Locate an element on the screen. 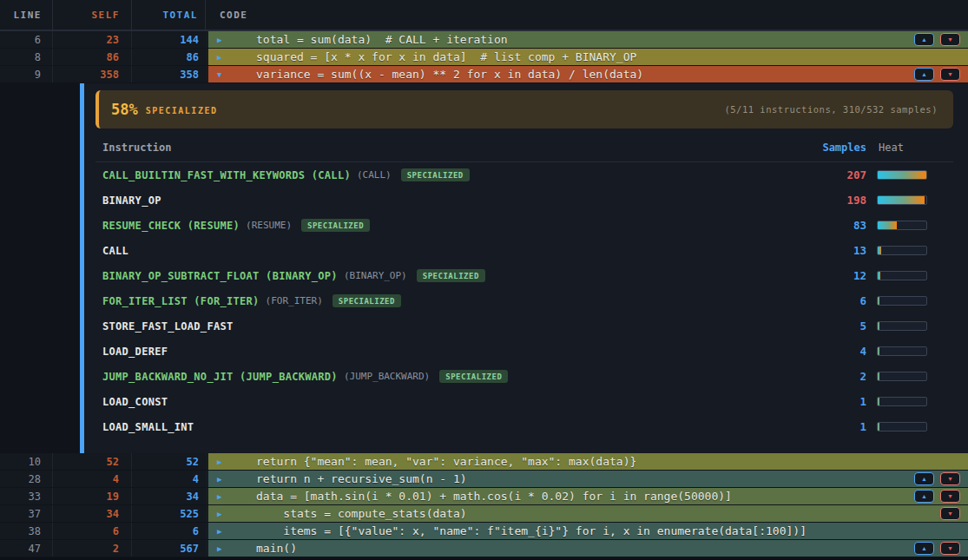  code-cell: ▼ variance = sum((x - mean) ** 2 for x i… is located at coordinates (589, 75).